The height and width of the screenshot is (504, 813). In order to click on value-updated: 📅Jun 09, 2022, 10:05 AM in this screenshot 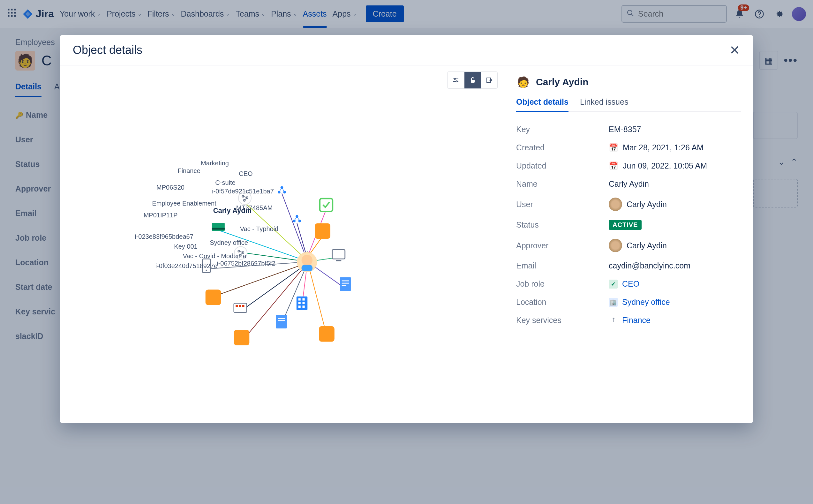, I will do `click(675, 166)`.